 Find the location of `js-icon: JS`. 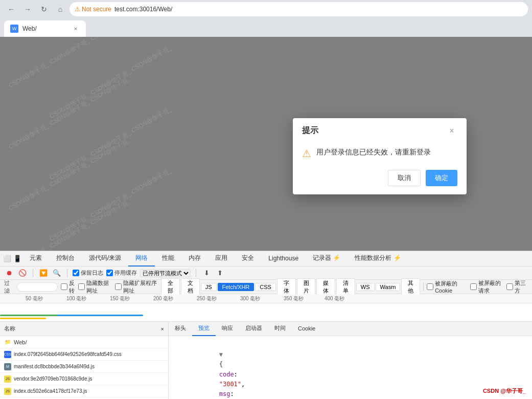

js-icon: JS is located at coordinates (8, 379).